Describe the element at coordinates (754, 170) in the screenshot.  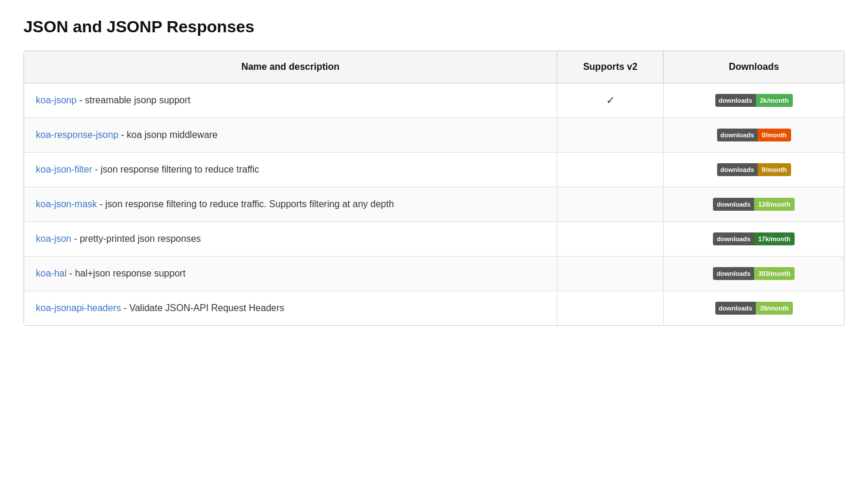
I see `downloads-badge: downloads9/month` at that location.